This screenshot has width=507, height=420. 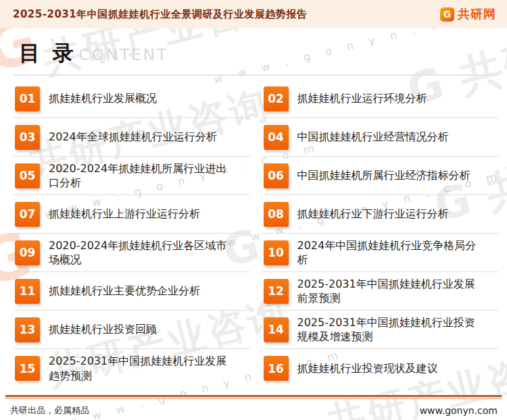 What do you see at coordinates (103, 99) in the screenshot?
I see `toc-item-label: 抓娃娃机行业发展概况` at bounding box center [103, 99].